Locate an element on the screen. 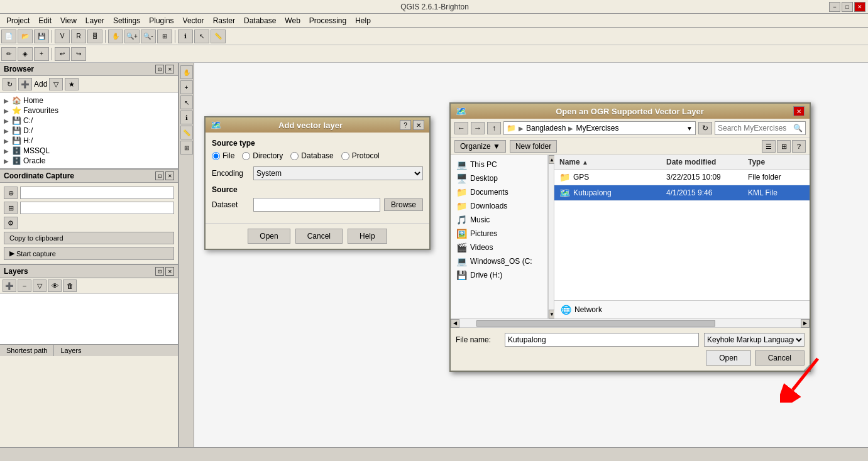 The height and width of the screenshot is (461, 868). tree-item-oracle: ▶ 🗄️ Oracle is located at coordinates (89, 161).